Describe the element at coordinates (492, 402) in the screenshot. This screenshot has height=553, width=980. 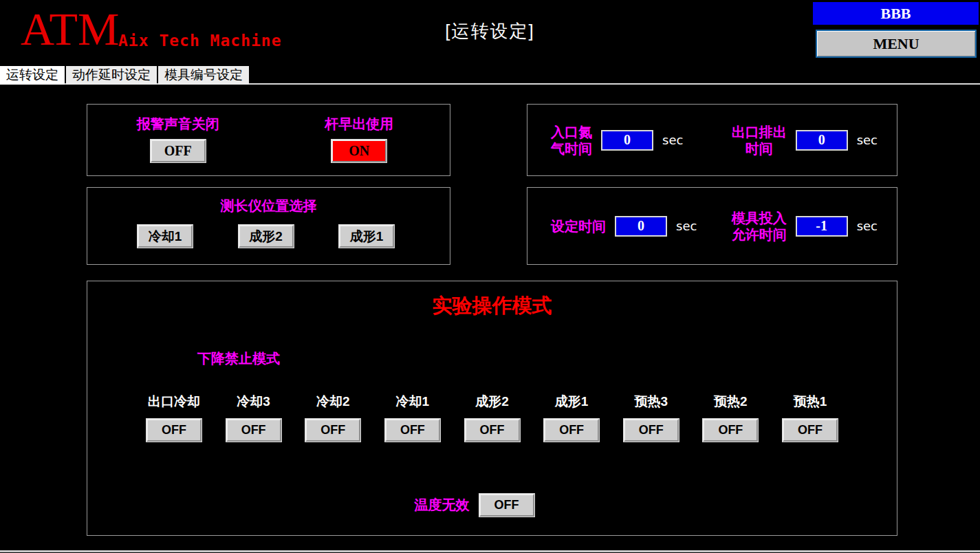
I see `toggle-label: 成形2` at that location.